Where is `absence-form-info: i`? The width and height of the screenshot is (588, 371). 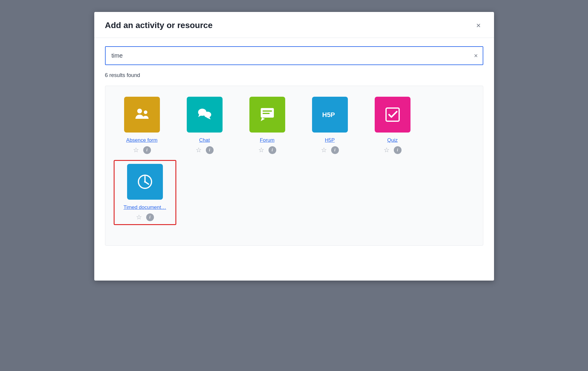 absence-form-info: i is located at coordinates (147, 150).